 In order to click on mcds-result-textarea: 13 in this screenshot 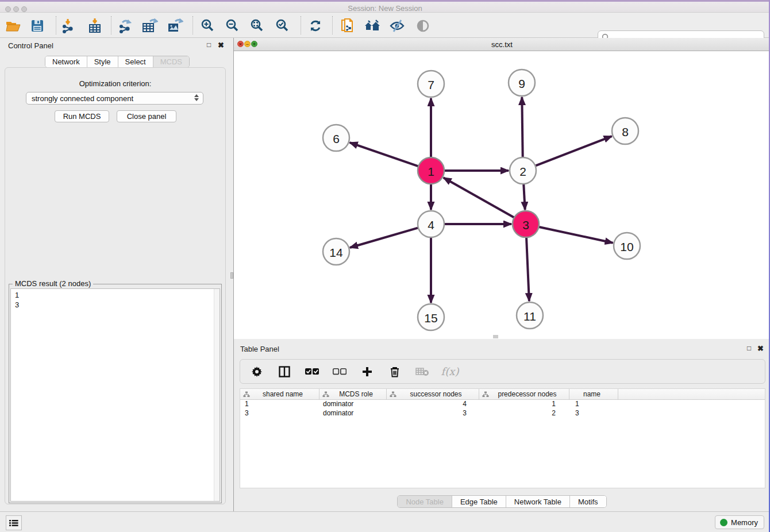, I will do `click(115, 395)`.